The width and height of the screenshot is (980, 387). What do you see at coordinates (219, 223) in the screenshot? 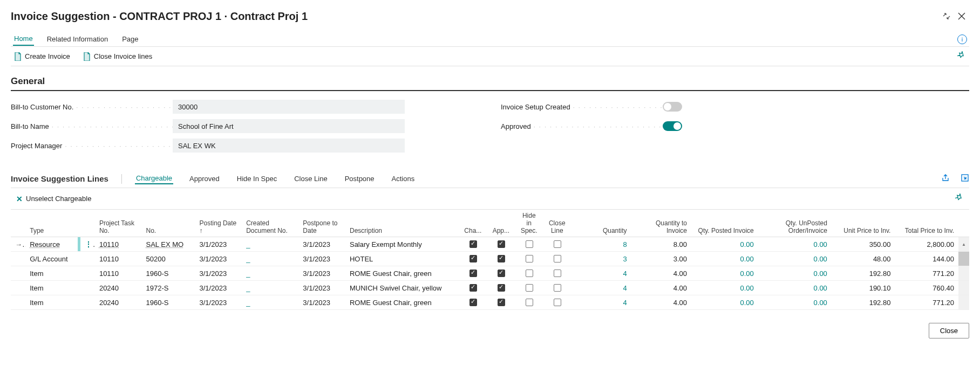
I see `col-posting: Posting Date ↑` at bounding box center [219, 223].